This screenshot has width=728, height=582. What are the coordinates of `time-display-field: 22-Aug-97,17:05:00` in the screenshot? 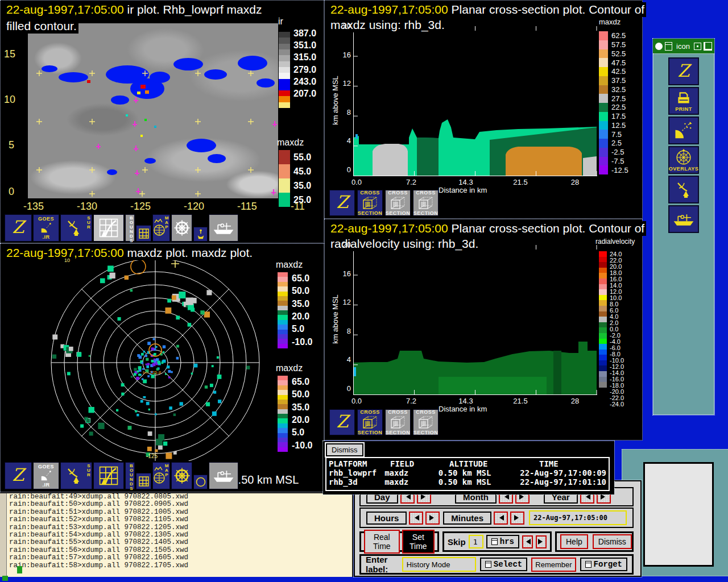 It's located at (578, 518).